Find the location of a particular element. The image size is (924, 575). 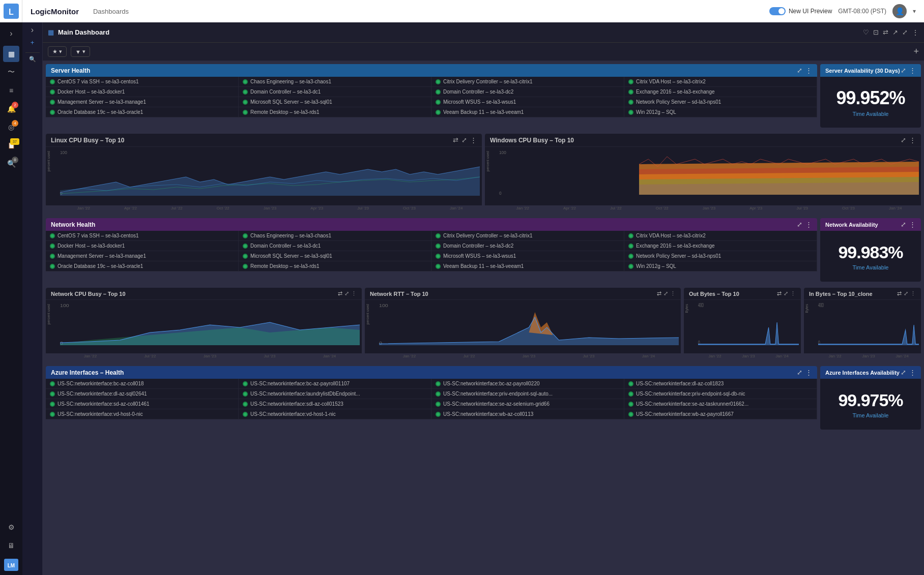

windows-cpu-chart: percent used 100 0 is located at coordinates (703, 176).